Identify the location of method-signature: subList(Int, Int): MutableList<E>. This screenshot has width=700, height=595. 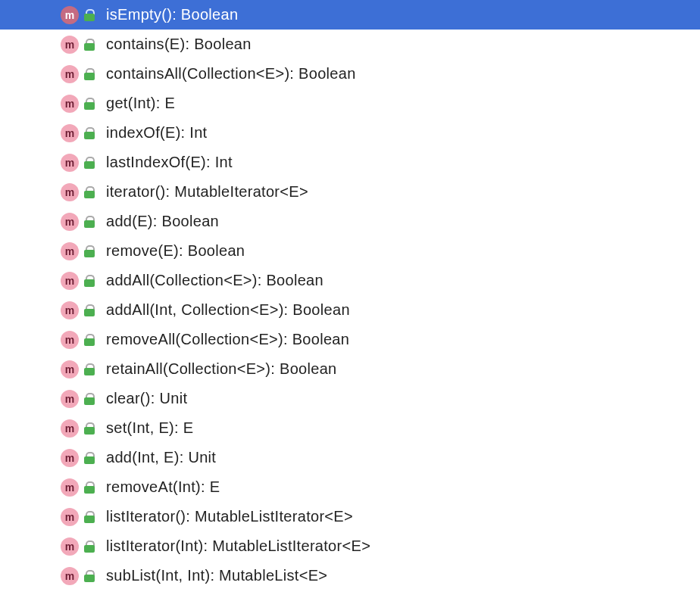
(214, 575).